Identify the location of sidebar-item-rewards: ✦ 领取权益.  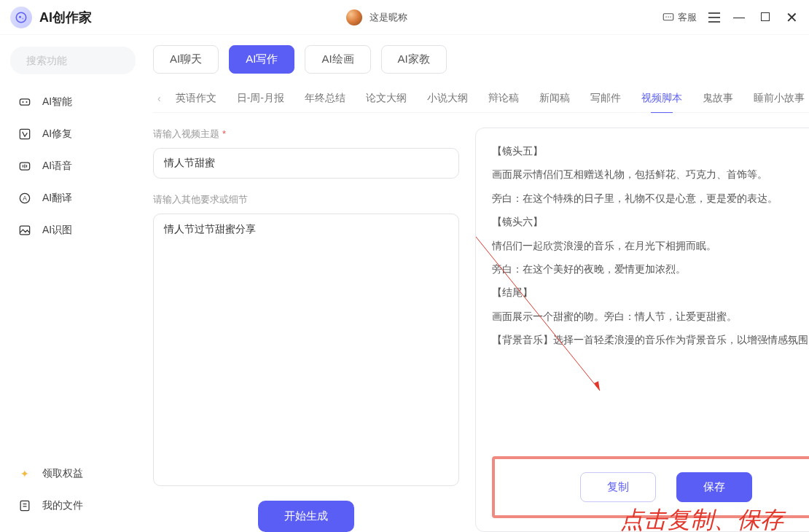
(73, 474).